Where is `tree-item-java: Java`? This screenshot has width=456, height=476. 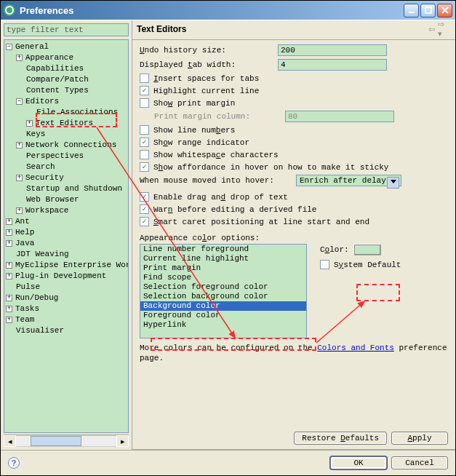 tree-item-java: Java is located at coordinates (25, 243).